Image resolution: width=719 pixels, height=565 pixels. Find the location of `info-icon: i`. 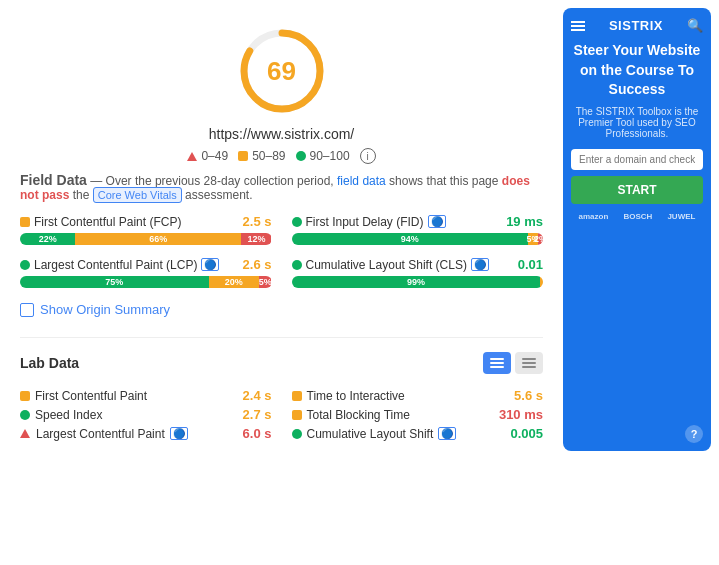

info-icon: i is located at coordinates (368, 156).